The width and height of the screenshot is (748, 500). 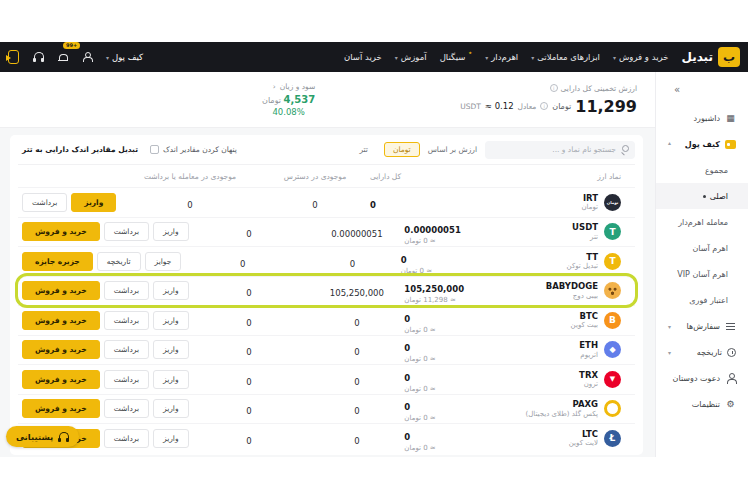 What do you see at coordinates (402, 150) in the screenshot?
I see `toman-toggle: تومان` at bounding box center [402, 150].